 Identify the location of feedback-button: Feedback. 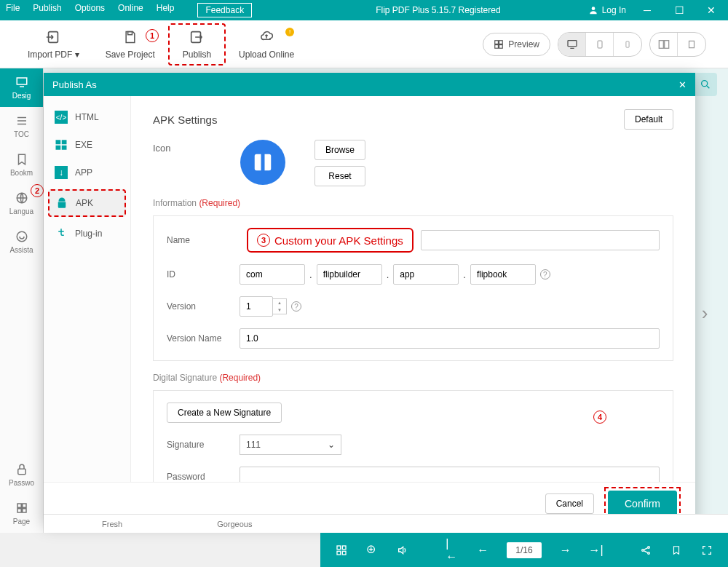
(224, 10).